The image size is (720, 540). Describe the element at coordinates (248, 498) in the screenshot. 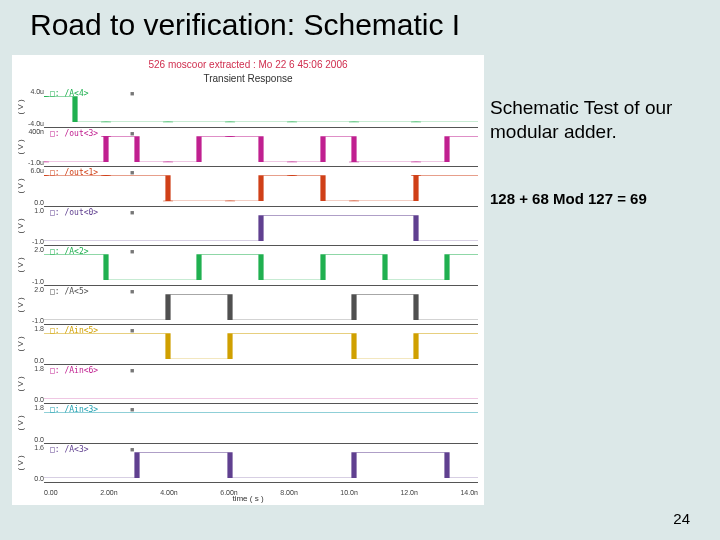

I see `x-axis-label: time ( s )` at that location.